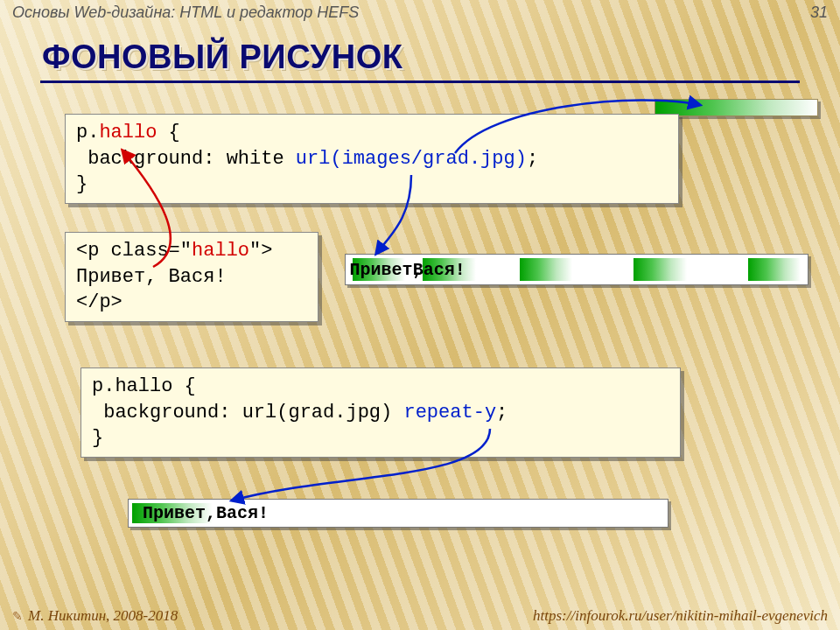 The image size is (840, 630). Describe the element at coordinates (192, 276) in the screenshot. I see `code-html: <p class="hallo"> Привет, Вася! </p>` at that location.